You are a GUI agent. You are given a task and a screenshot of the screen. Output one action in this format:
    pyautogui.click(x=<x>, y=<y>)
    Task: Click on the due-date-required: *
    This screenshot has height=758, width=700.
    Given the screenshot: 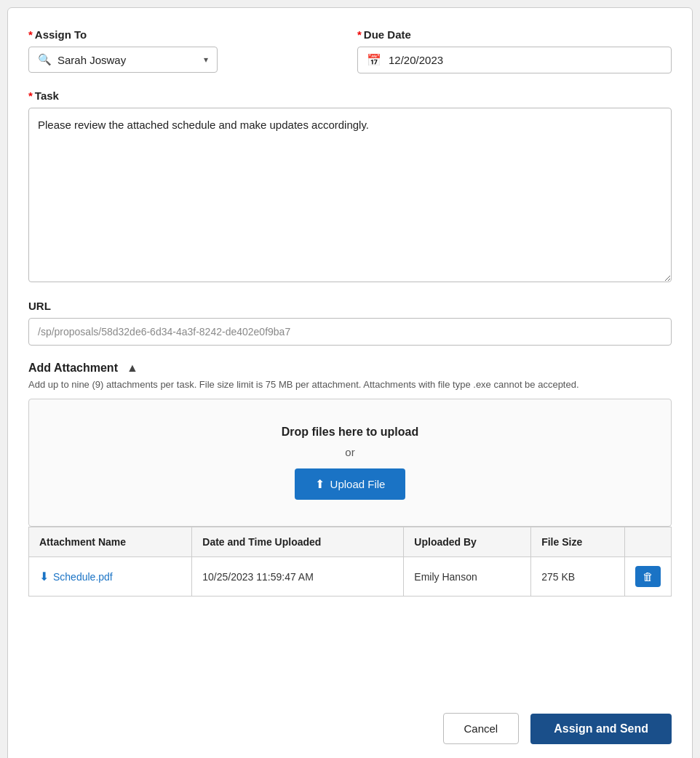 What is the action you would take?
    pyautogui.click(x=359, y=35)
    